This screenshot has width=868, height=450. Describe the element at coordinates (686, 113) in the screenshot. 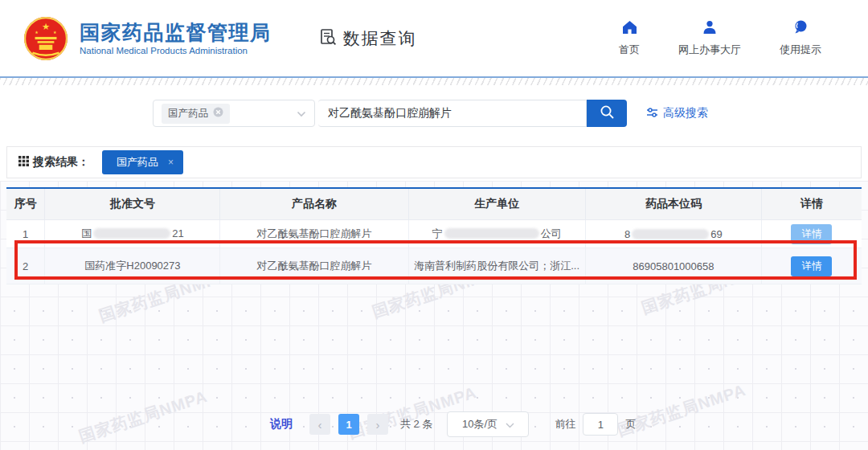

I see `advanced-search-label: 高级搜索` at that location.